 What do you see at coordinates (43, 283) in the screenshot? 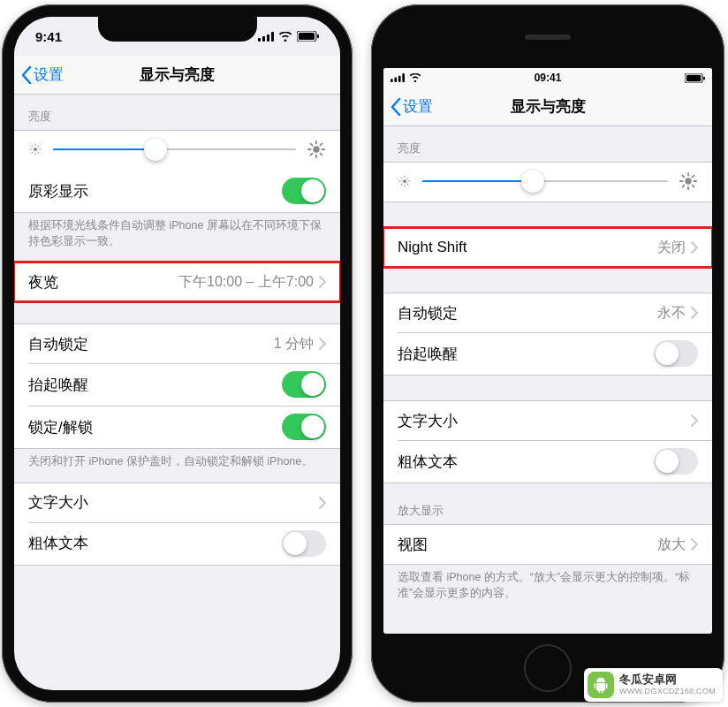
I see `night-shift-label: 夜览` at bounding box center [43, 283].